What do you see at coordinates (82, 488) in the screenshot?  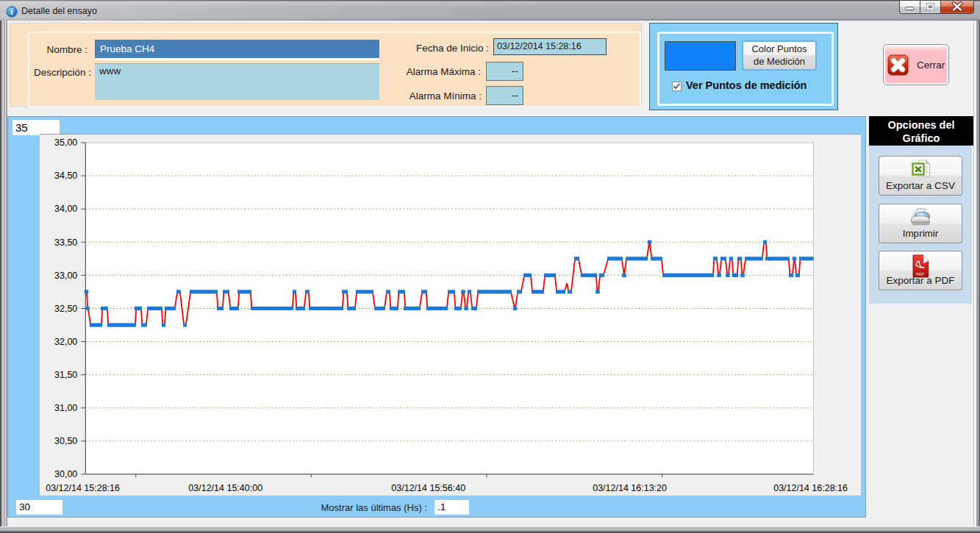 I see `svg-text: 03/12/14 15:28:16` at bounding box center [82, 488].